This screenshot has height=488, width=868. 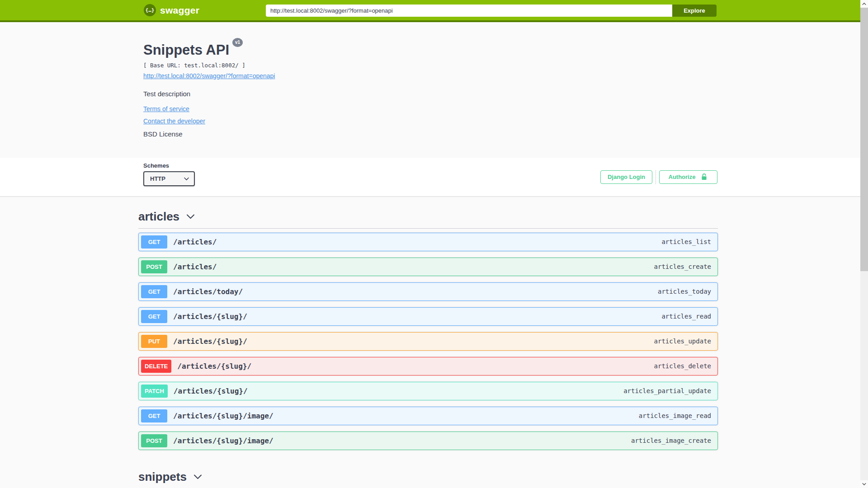 I want to click on swagger-logo-label: swagger, so click(x=180, y=10).